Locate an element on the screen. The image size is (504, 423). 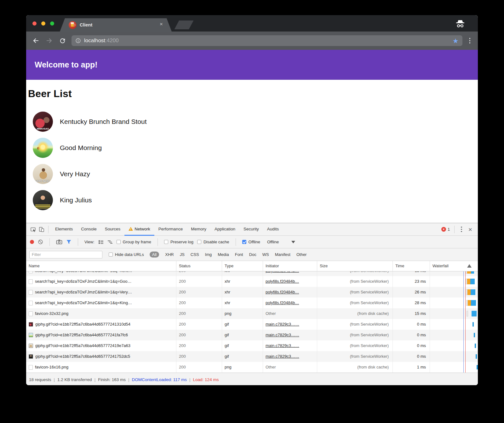
disable-cache-checkbox: Disable cache is located at coordinates (213, 242).